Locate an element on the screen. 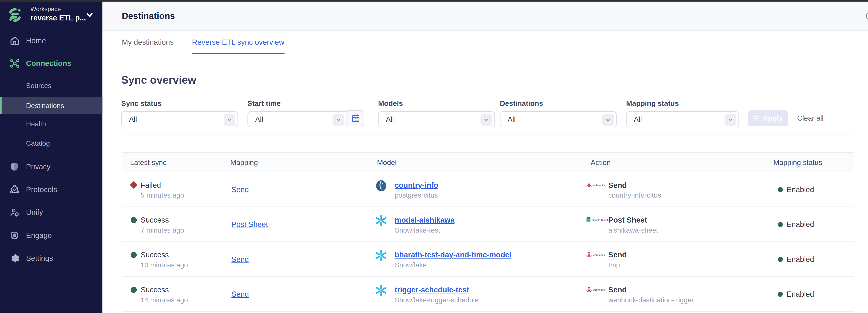 This screenshot has height=313, width=868. sidebar-item-settings: Settings is located at coordinates (51, 258).